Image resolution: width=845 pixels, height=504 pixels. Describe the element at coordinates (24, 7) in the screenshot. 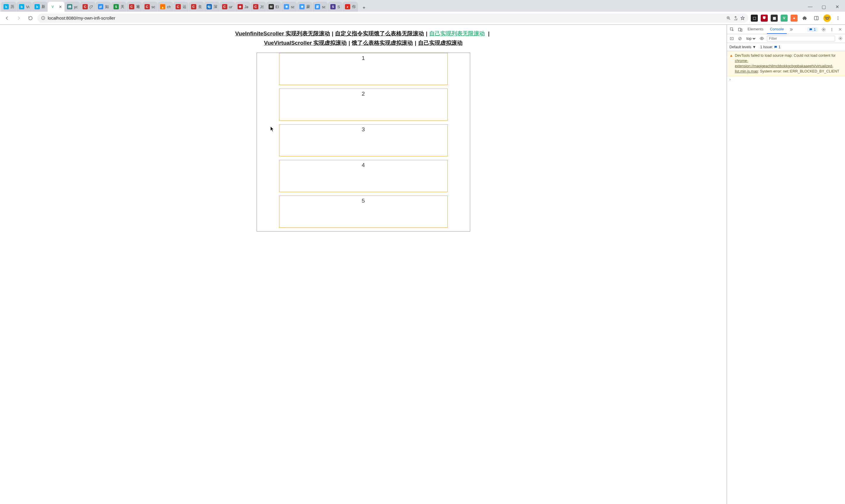

I see `browser-tab: bVu` at that location.